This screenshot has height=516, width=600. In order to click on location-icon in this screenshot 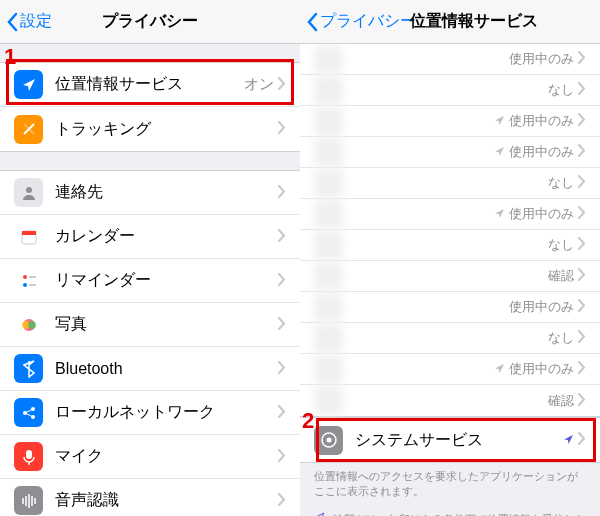, I will do `click(28, 84)`.